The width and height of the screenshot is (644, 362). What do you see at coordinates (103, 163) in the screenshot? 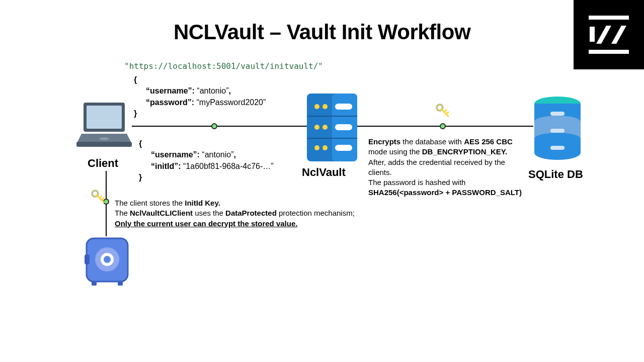
I see `client-label: Client` at bounding box center [103, 163].